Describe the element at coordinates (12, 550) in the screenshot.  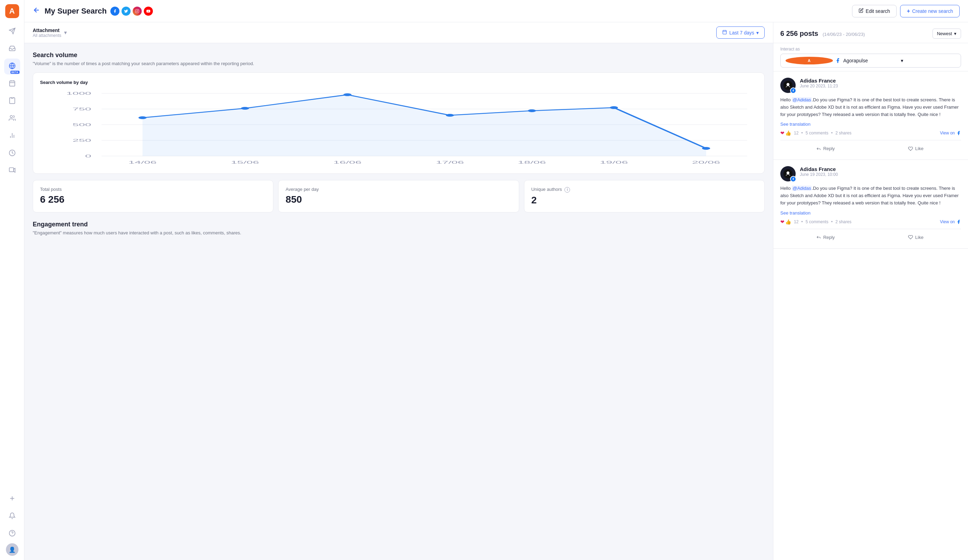
I see `avatar-image: 👤` at that location.